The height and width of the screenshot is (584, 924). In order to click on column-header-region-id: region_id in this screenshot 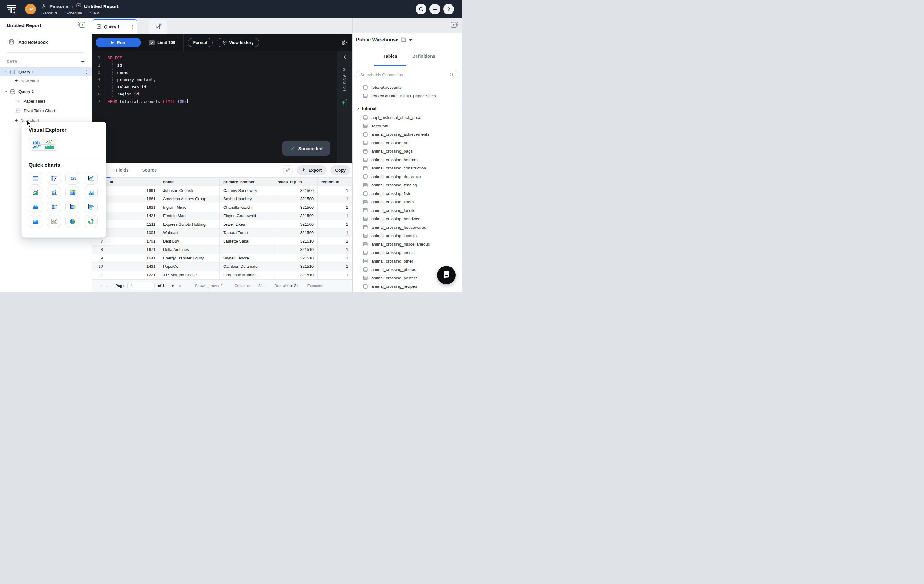, I will do `click(335, 182)`.